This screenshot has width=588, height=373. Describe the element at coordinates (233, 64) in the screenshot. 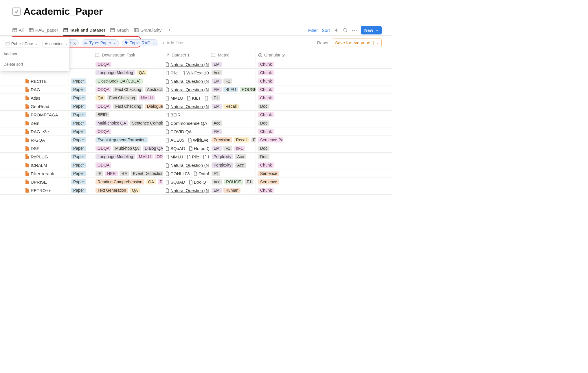

I see `cell-metric: EM` at that location.